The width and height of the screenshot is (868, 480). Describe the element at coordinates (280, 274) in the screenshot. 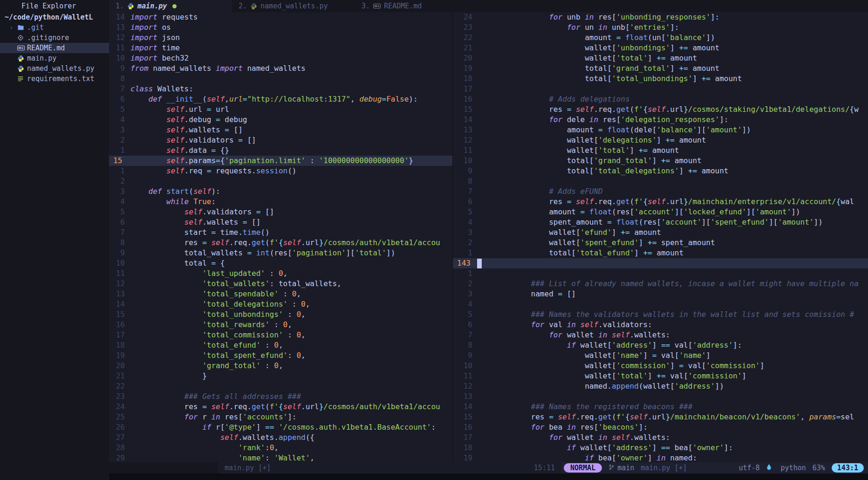

I see `code-line: 11 'last_updated' : 0,` at that location.